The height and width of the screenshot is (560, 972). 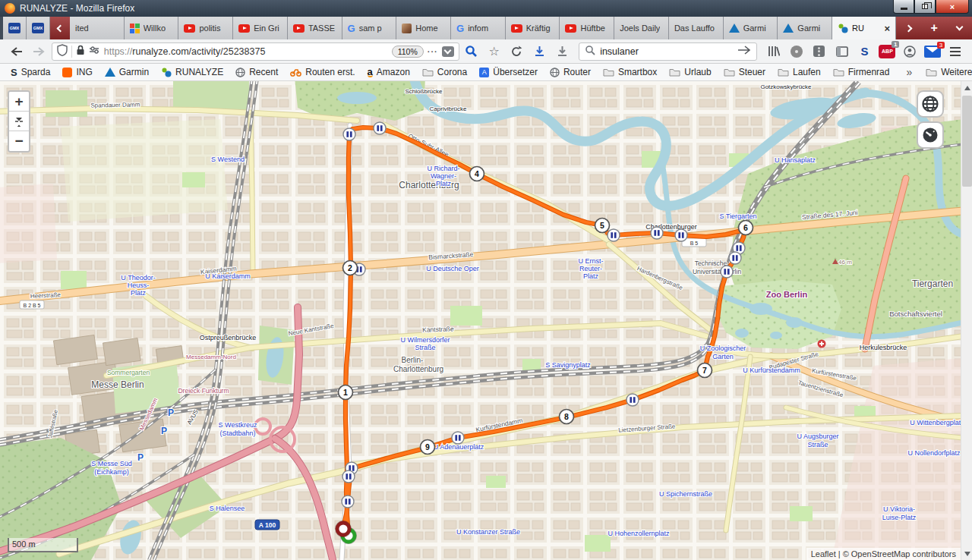 I want to click on zoom-level-badge: 110%, so click(x=408, y=52).